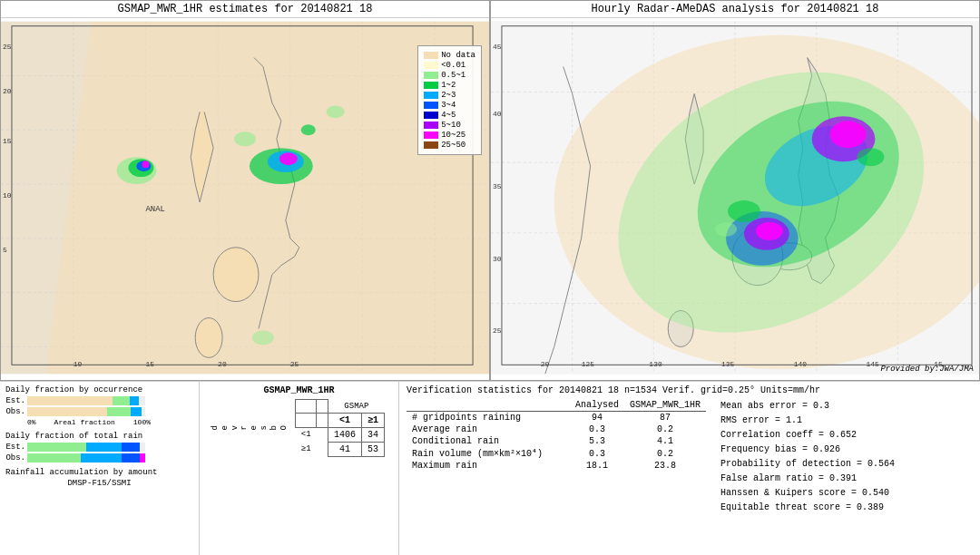  I want to click on est-bar-fill-1c, so click(134, 401).